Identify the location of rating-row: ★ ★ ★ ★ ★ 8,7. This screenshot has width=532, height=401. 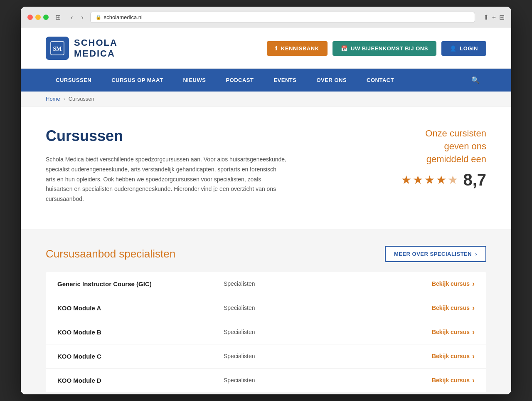
(444, 180).